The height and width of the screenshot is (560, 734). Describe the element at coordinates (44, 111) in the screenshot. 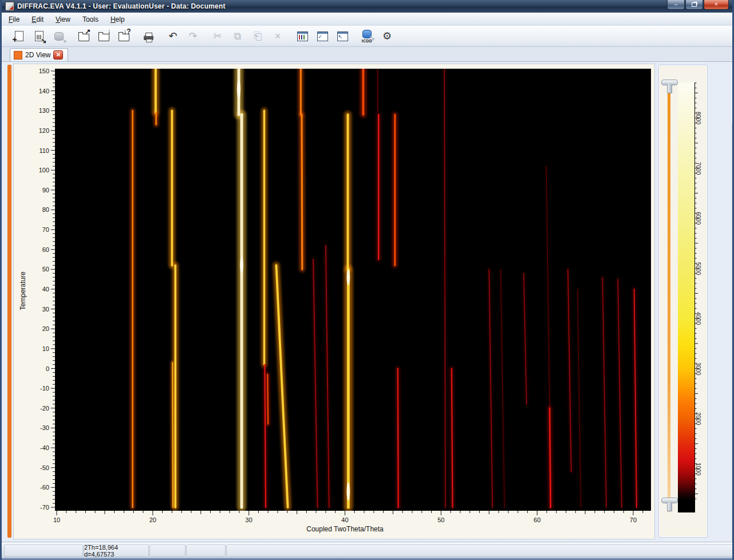

I see `svg-text: 130` at that location.